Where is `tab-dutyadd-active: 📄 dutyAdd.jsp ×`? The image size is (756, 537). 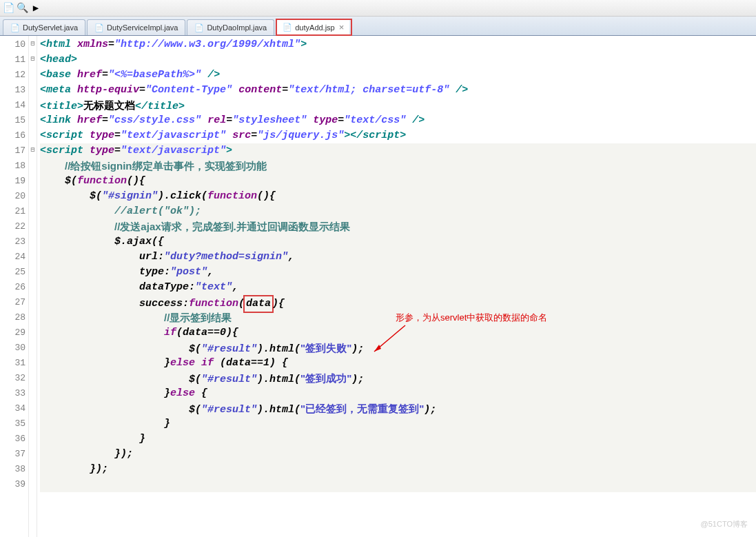
tab-dutyadd-active: 📄 dutyAdd.jsp × is located at coordinates (313, 28).